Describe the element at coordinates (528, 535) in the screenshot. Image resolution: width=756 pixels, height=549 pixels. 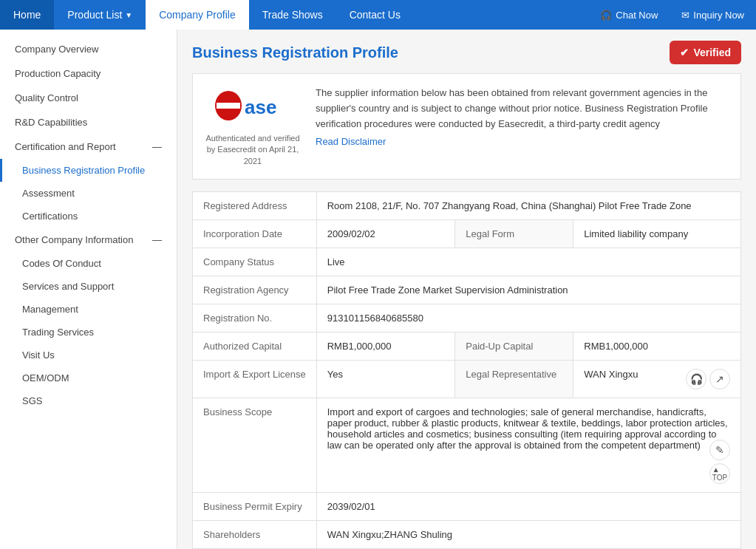
I see `value-shareholders: WAN Xingxu;ZHANG Shuling` at that location.